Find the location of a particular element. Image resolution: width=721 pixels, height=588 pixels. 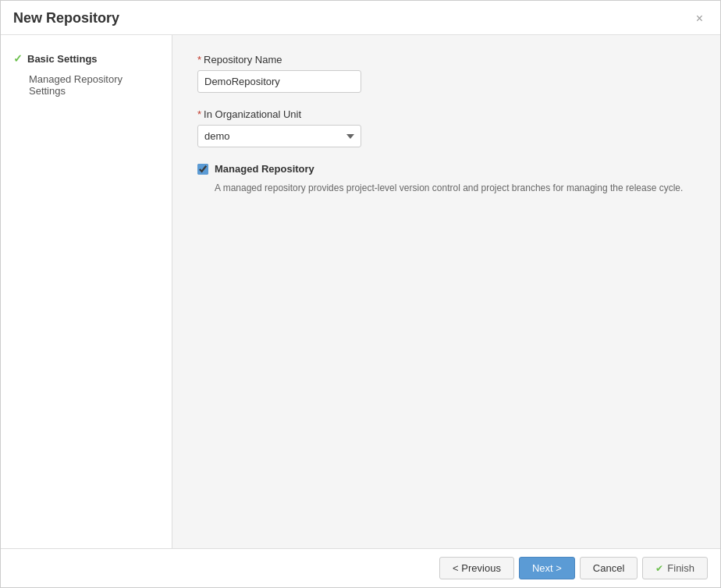

dialog-title: New Repository is located at coordinates (66, 19).